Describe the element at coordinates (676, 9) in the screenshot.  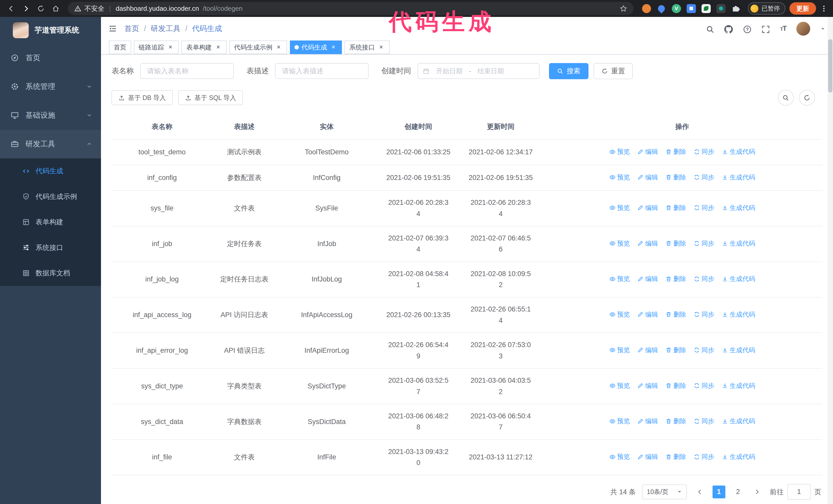
I see `extension-icon-3: V` at that location.